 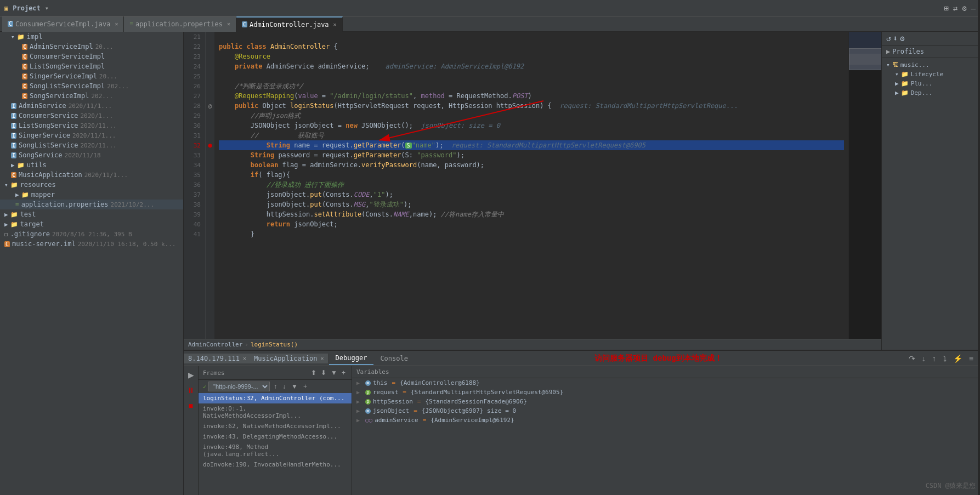 I want to click on var-expand-request: ▶, so click(x=360, y=392).